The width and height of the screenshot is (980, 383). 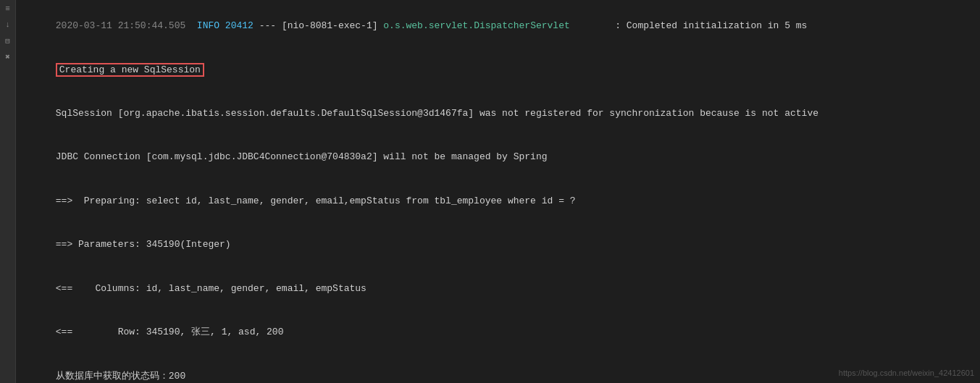 What do you see at coordinates (301, 156) in the screenshot?
I see `log-text-4: JDBC Connection [com.mysql.jdbc.JDBC4Con…` at bounding box center [301, 156].